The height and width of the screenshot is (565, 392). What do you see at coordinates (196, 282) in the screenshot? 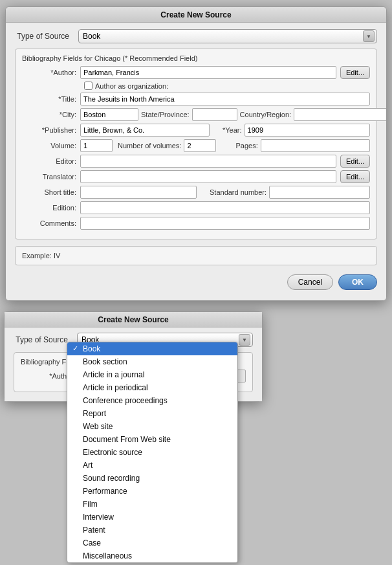
I see `bottom-buttons: Cancel OK` at bounding box center [196, 282].